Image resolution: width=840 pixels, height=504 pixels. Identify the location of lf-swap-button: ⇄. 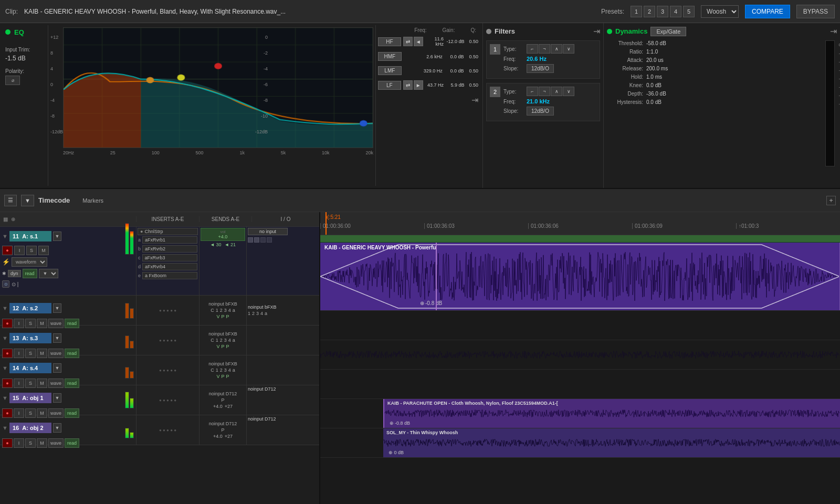
(408, 85).